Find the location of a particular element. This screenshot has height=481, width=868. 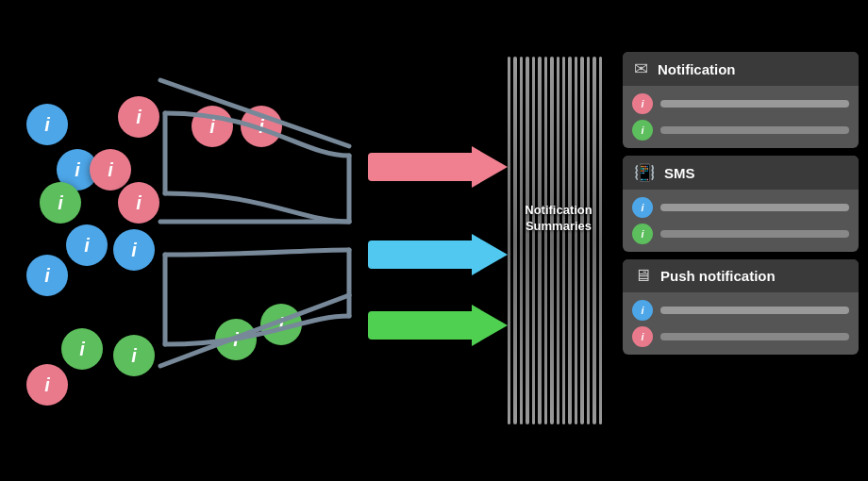

push-icon: 🖥 is located at coordinates (643, 275).